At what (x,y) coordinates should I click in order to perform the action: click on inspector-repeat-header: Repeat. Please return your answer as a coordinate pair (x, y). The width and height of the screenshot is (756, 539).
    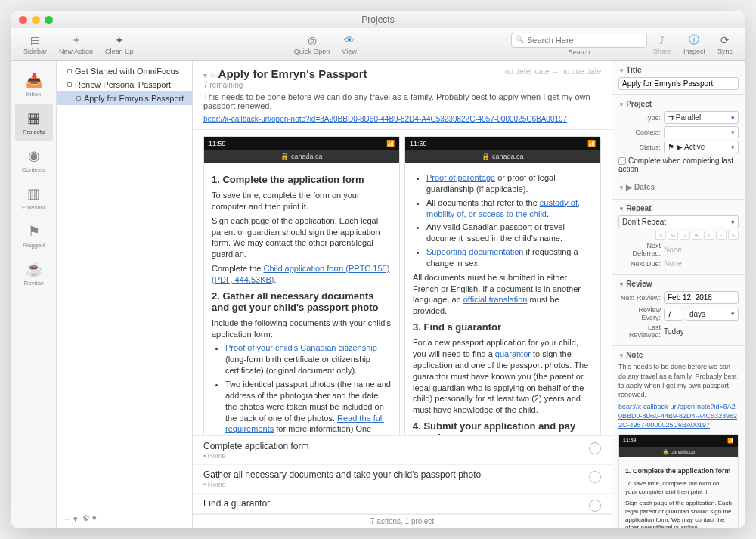
    Looking at the image, I should click on (679, 209).